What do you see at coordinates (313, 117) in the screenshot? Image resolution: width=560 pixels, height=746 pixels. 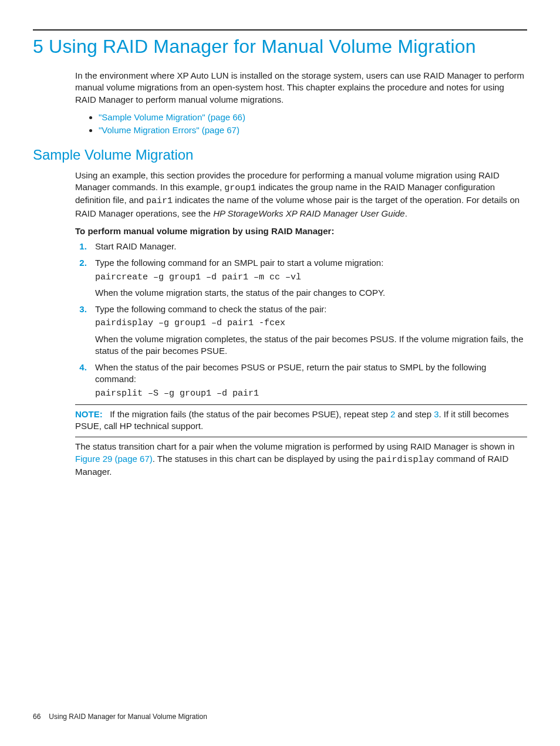 I see `toc-item: "Sample Volume Migration" (page 66)` at bounding box center [313, 117].